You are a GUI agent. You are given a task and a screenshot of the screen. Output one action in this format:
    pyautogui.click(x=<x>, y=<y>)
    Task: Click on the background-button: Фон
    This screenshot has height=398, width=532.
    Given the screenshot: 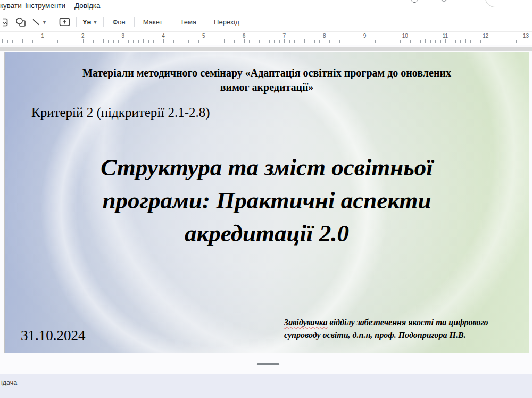 What is the action you would take?
    pyautogui.click(x=119, y=22)
    